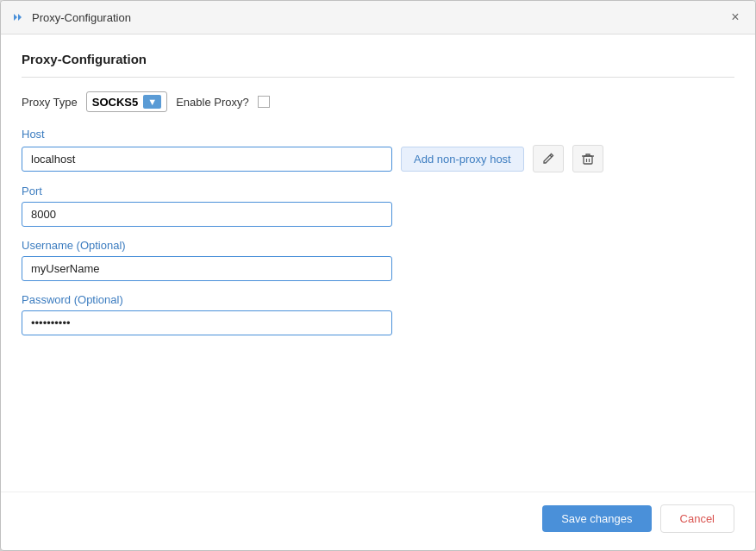 This screenshot has height=551, width=756. I want to click on dialog-heading: Proxy-Configuration, so click(378, 59).